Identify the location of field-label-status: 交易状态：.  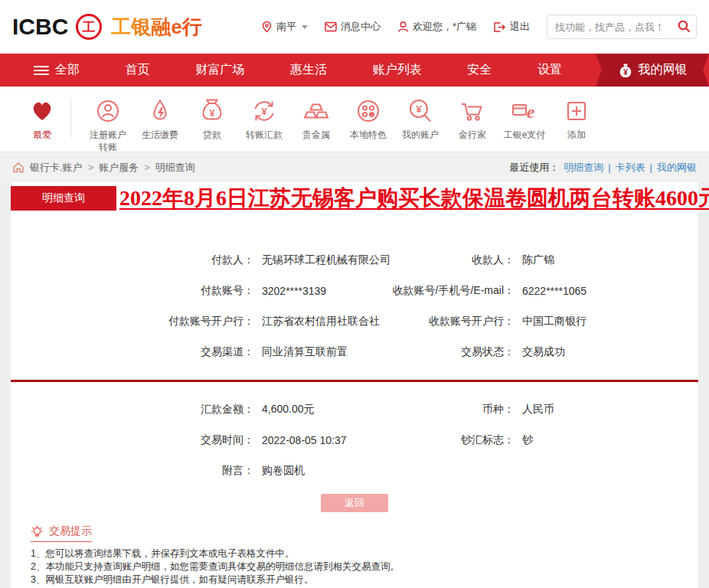
(442, 352).